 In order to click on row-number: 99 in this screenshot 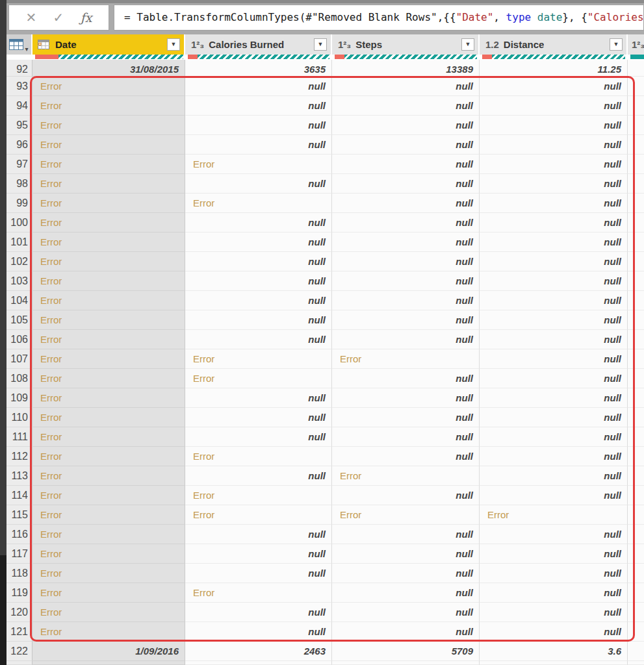, I will do `click(19, 203)`.